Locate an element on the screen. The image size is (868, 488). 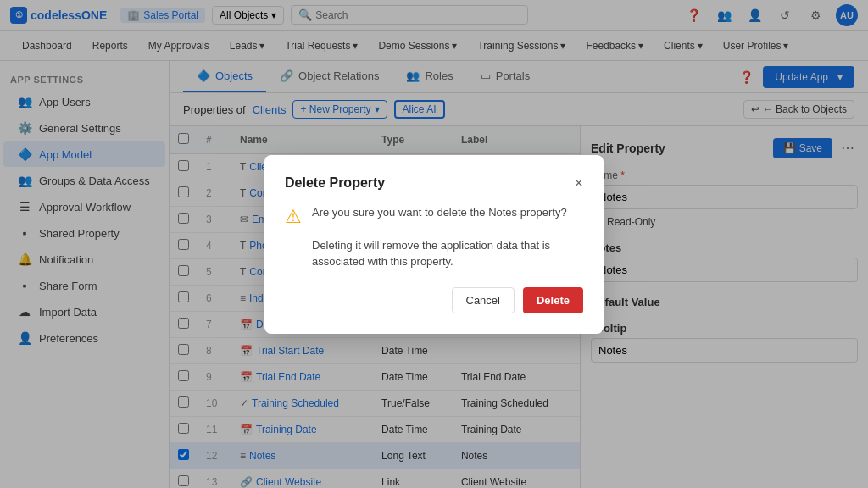
modal-footer: Cancel Delete is located at coordinates (434, 300).